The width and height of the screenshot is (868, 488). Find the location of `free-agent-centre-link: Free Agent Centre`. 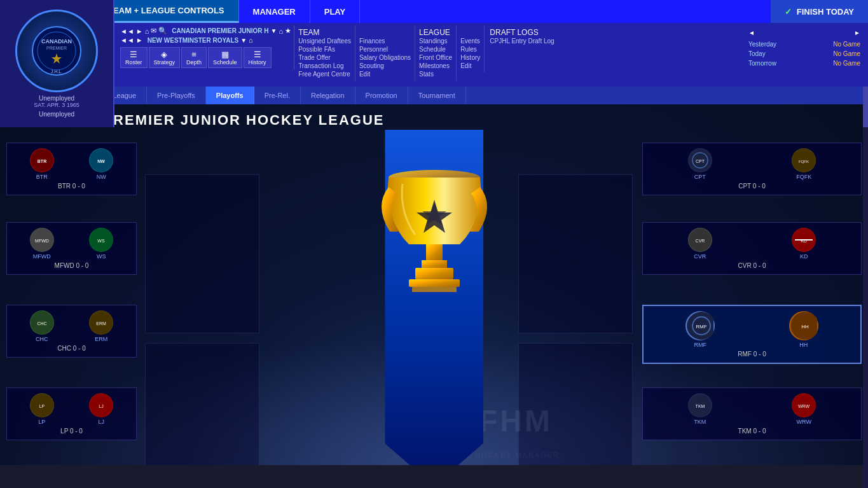

free-agent-centre-link: Free Agent Centre is located at coordinates (324, 74).